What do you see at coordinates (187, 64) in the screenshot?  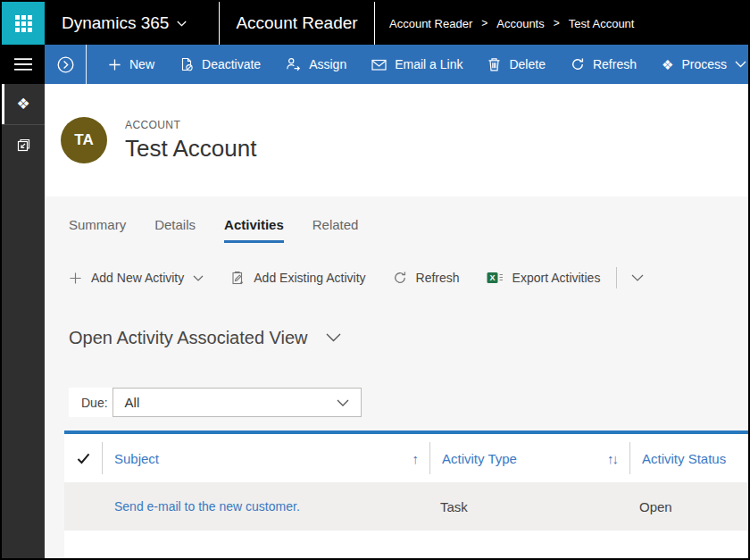 I see `deactivate-icon` at bounding box center [187, 64].